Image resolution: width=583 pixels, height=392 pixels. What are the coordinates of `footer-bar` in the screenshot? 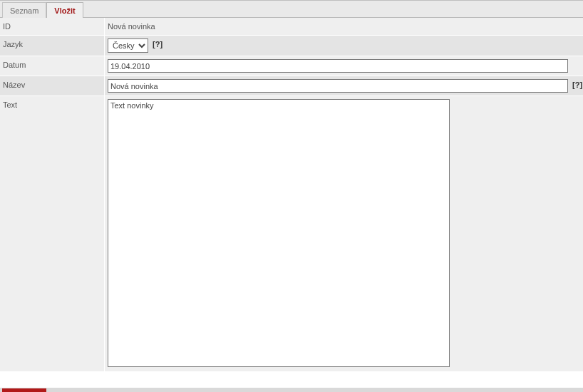 It's located at (292, 390).